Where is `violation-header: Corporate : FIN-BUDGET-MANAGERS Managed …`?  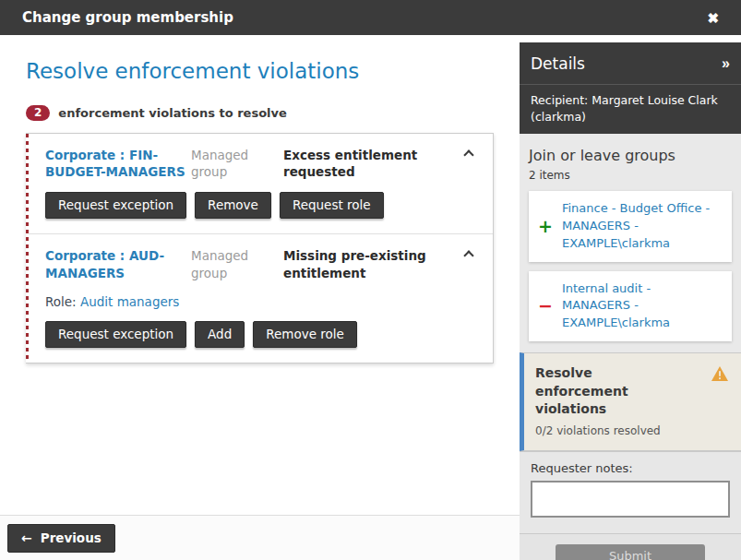
violation-header: Corporate : FIN-BUDGET-MANAGERS Managed … is located at coordinates (262, 163).